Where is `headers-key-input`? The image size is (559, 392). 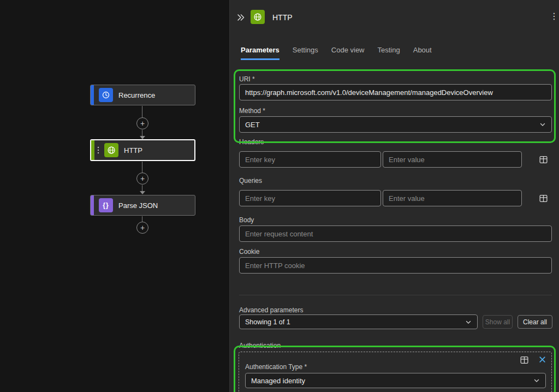 headers-key-input is located at coordinates (310, 159).